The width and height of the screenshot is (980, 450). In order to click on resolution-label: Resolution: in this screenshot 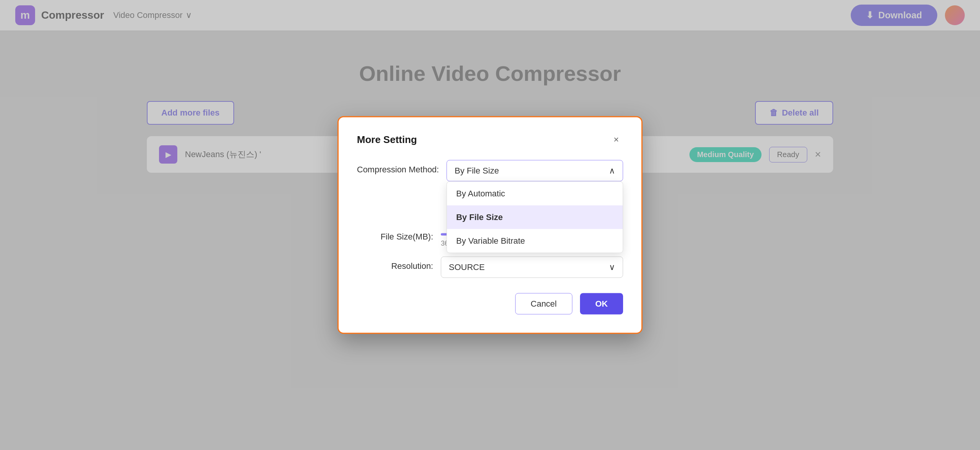, I will do `click(395, 264)`.